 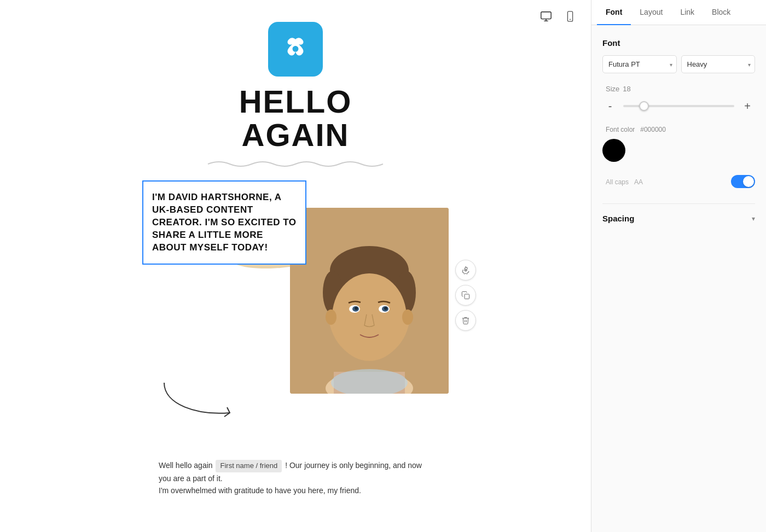 I want to click on panel-tabs: Font Layout Link Block, so click(x=678, y=13).